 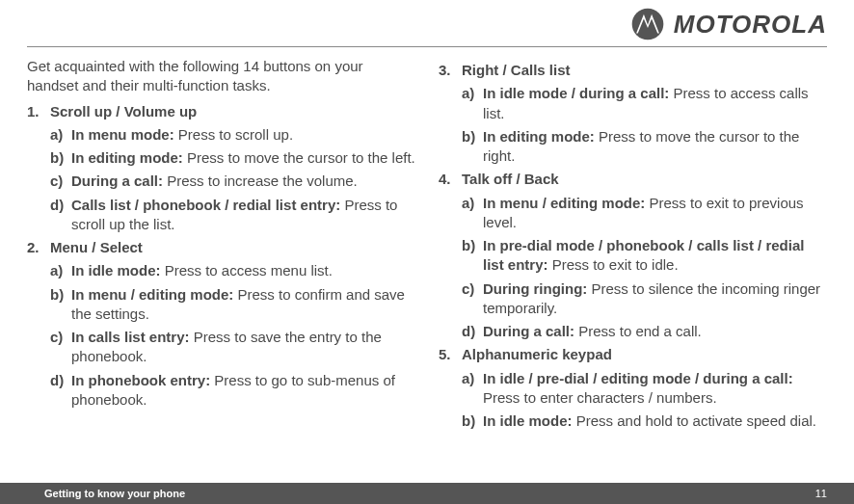 I want to click on section-title: Right / Calls list, so click(x=517, y=70).